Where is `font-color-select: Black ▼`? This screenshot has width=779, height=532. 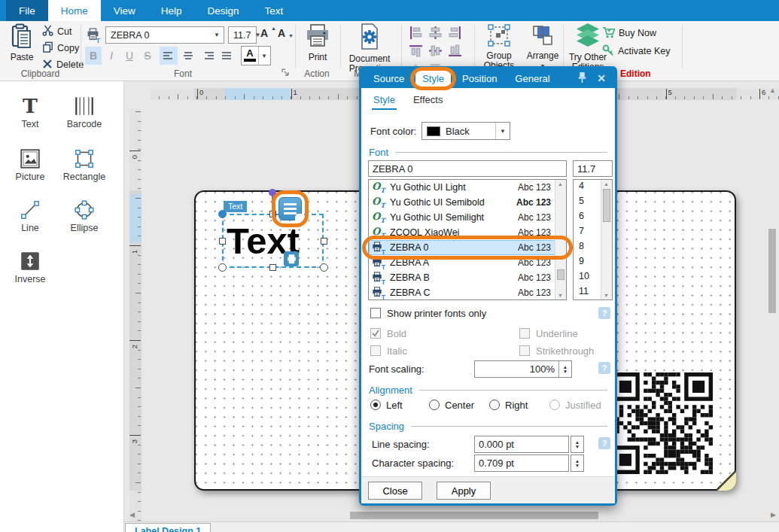
font-color-select: Black ▼ is located at coordinates (466, 131).